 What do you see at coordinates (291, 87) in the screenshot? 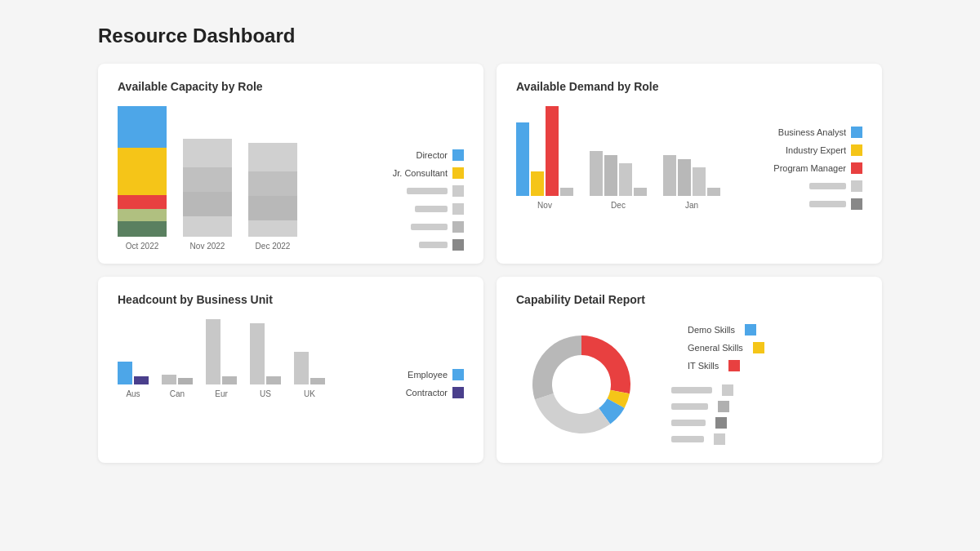
I see `capacity-title: Available Capacity by Role` at bounding box center [291, 87].